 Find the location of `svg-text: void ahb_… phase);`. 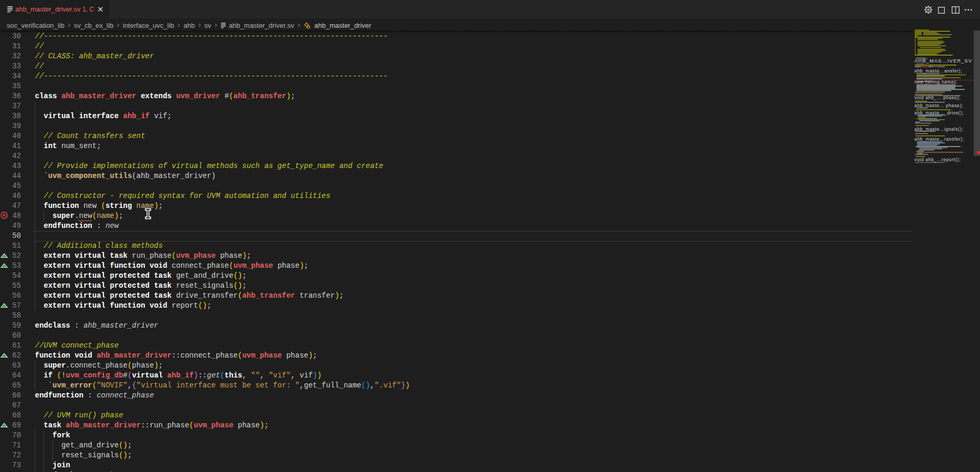

svg-text: void ahb_… phase); is located at coordinates (937, 98).